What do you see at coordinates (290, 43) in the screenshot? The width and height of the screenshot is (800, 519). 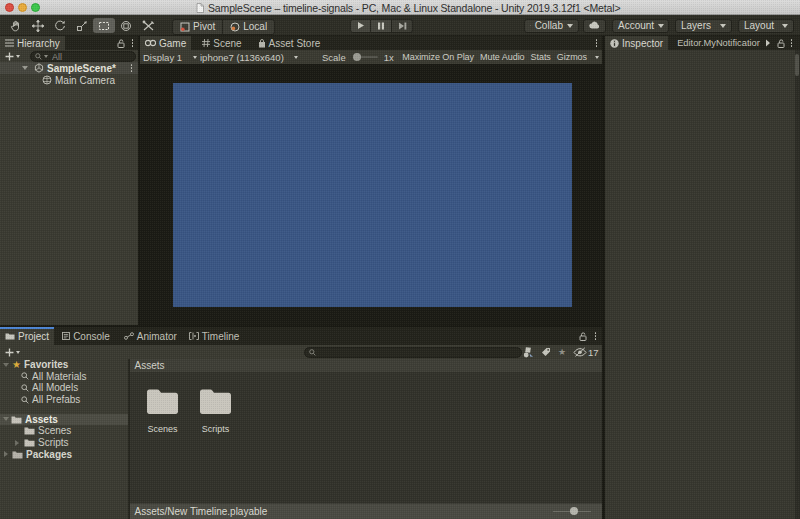 I see `tab-asset-store: Asset Store` at bounding box center [290, 43].